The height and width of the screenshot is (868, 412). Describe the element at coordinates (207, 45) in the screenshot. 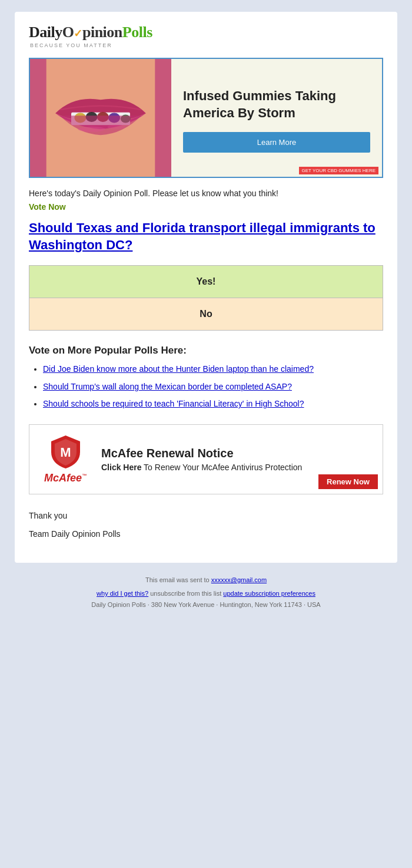

I see `logo-tagline: Because You Matter` at that location.